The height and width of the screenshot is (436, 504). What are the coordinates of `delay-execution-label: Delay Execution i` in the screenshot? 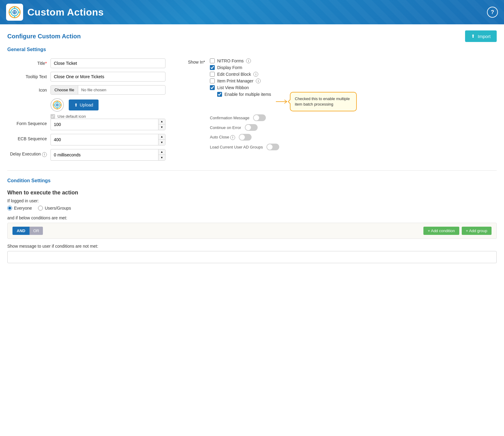 It's located at (27, 153).